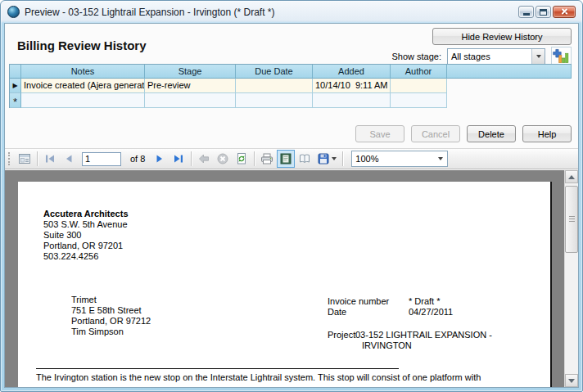  I want to click on back-button, so click(204, 159).